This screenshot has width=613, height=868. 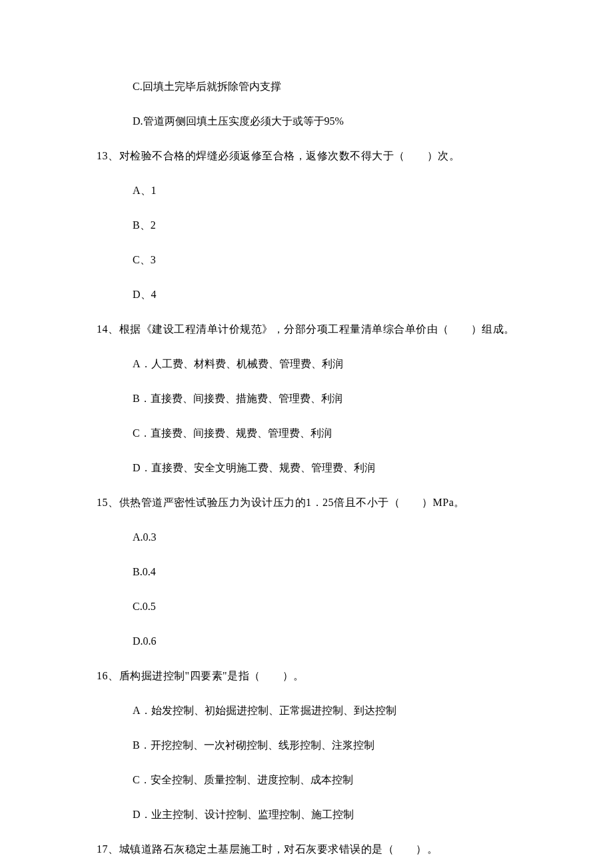 What do you see at coordinates (239, 121) in the screenshot?
I see `option-text: D.管道两侧回填土压实度必须大于或等于95%` at bounding box center [239, 121].